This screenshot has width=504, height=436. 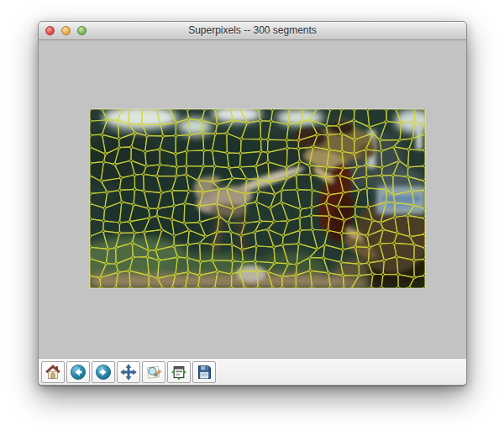 I want to click on configure-subplots-button, so click(x=179, y=372).